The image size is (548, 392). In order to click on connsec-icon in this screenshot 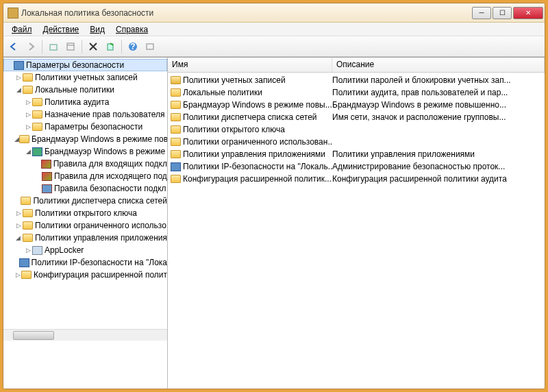, I will do `click(47, 189)`.